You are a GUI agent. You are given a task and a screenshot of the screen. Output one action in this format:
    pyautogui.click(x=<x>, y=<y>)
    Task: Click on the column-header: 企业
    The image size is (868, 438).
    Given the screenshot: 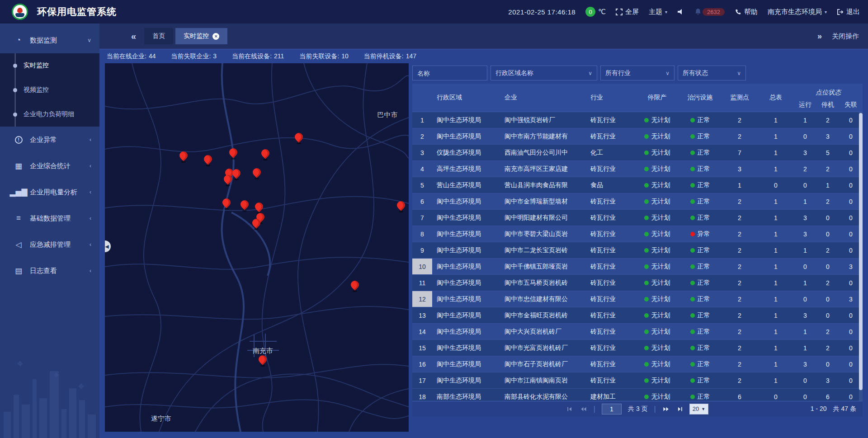 What is the action you would take?
    pyautogui.click(x=543, y=98)
    